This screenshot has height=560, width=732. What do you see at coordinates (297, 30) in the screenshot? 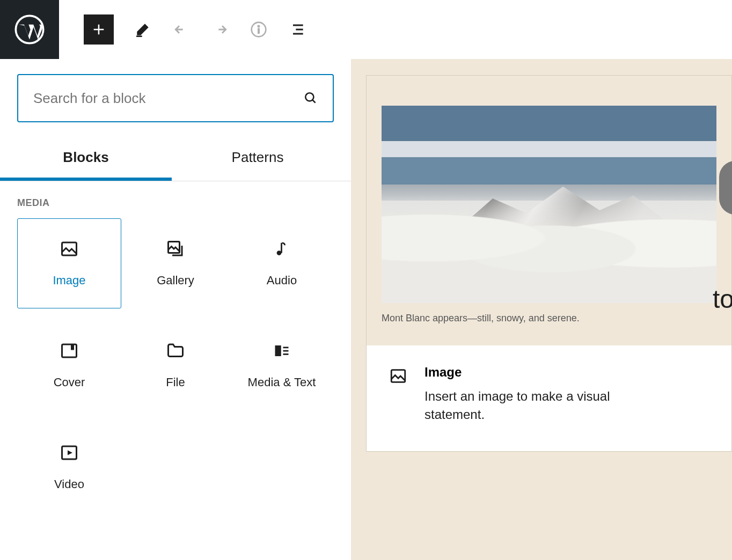
I see `list-icon` at bounding box center [297, 30].